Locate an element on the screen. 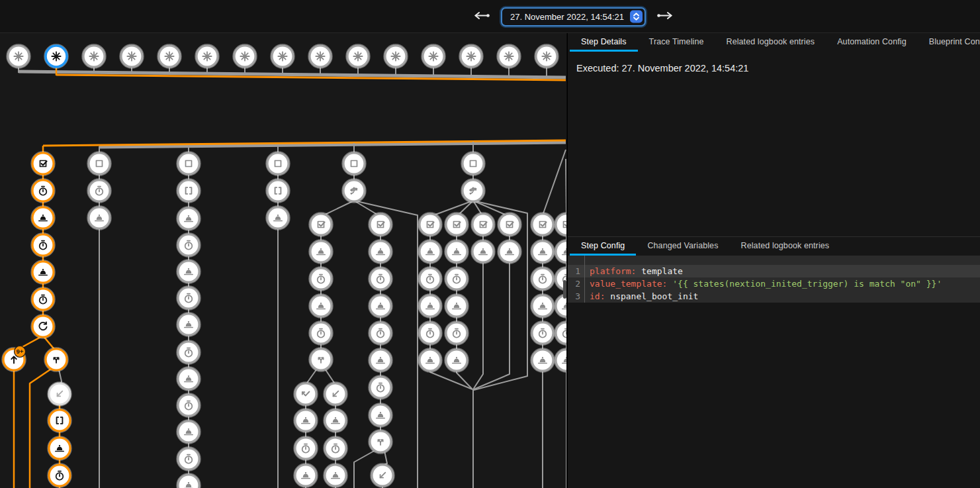 The height and width of the screenshot is (488, 980). graph-scrollbar-thumb is located at coordinates (565, 289).